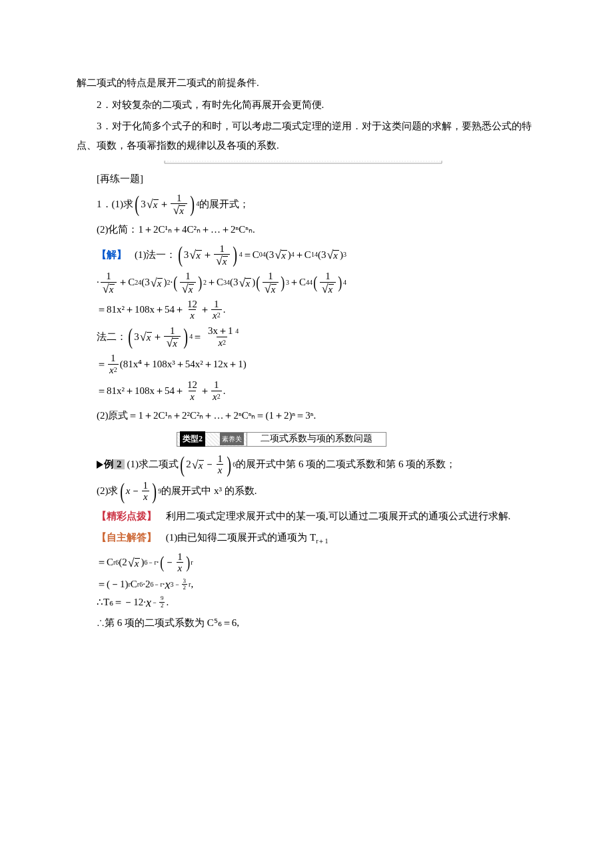 This screenshot has height=868, width=613. I want to click on sqrt-x: √x, so click(153, 204).